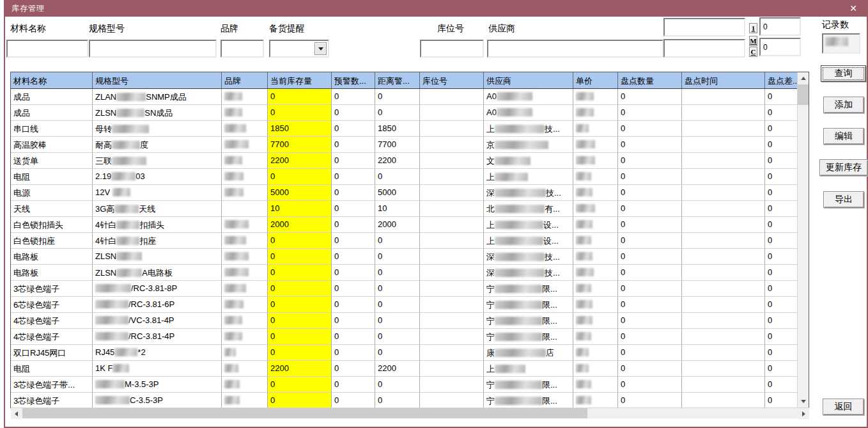 The image size is (868, 428). What do you see at coordinates (404, 241) in the screenshot?
I see `table-row: 白色锁扣座4针白扣座000上设...00` at bounding box center [404, 241].